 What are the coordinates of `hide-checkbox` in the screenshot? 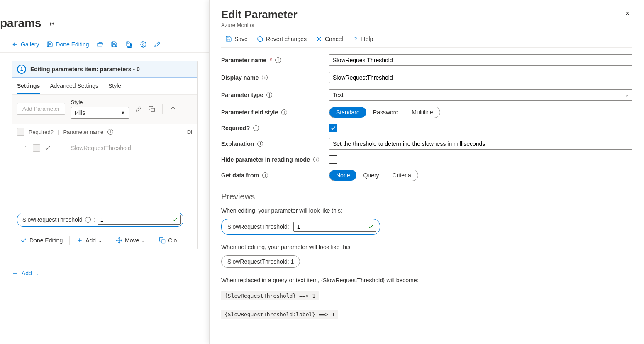 It's located at (333, 160).